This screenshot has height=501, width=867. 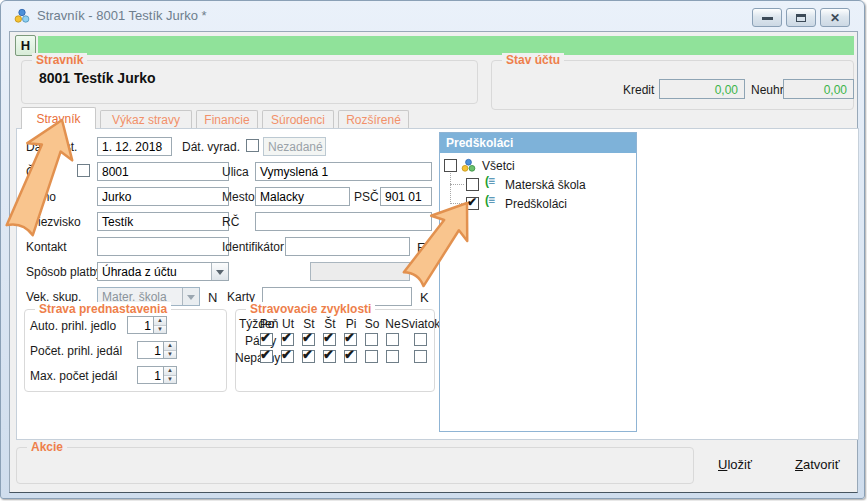 What do you see at coordinates (157, 375) in the screenshot?
I see `max-pocet-jedal-stepper: 1 ▲▼` at bounding box center [157, 375].